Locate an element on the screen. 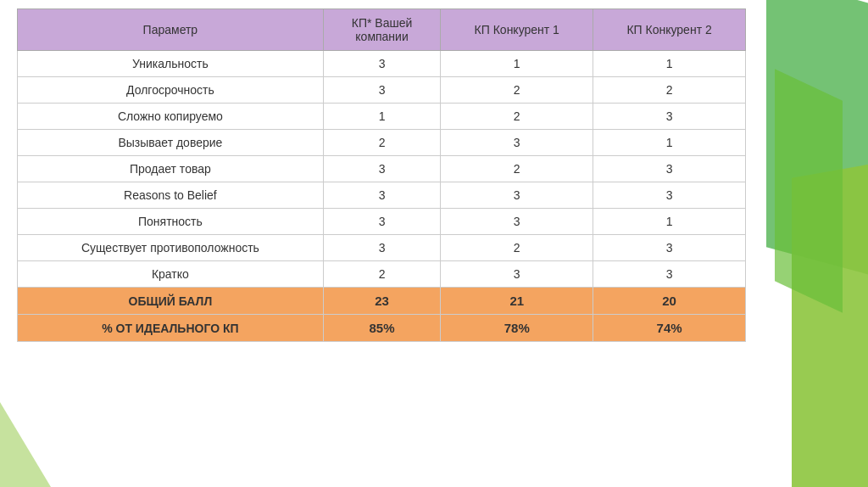 The height and width of the screenshot is (487, 868). table-row: Существует противоположность323 is located at coordinates (381, 248).